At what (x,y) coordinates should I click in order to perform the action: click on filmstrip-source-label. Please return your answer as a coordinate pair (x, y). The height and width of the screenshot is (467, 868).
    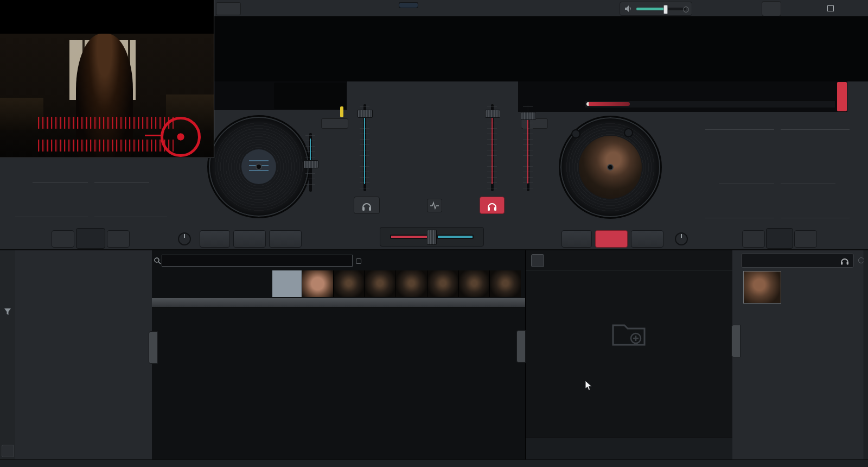
    Looking at the image, I should click on (287, 283).